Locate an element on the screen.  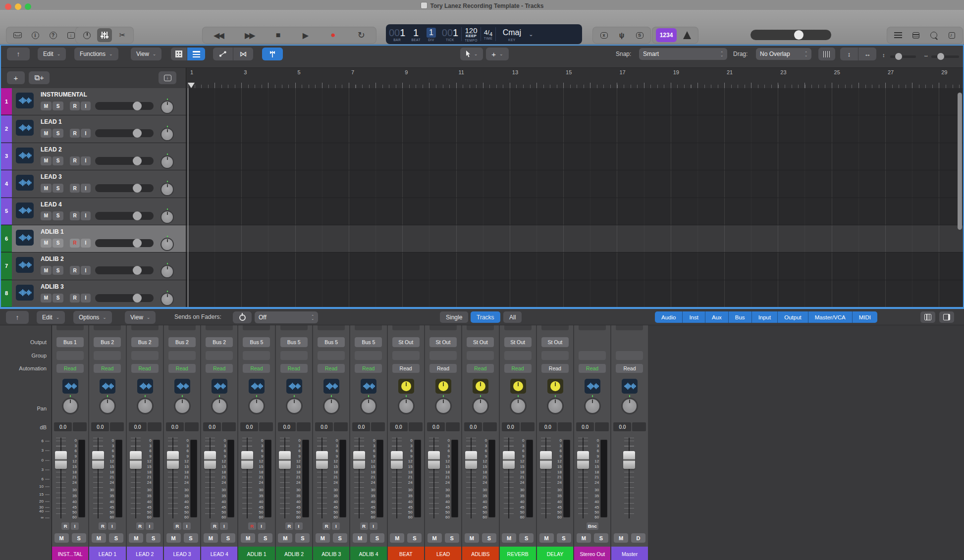
filter-button-input: Input is located at coordinates (765, 317).